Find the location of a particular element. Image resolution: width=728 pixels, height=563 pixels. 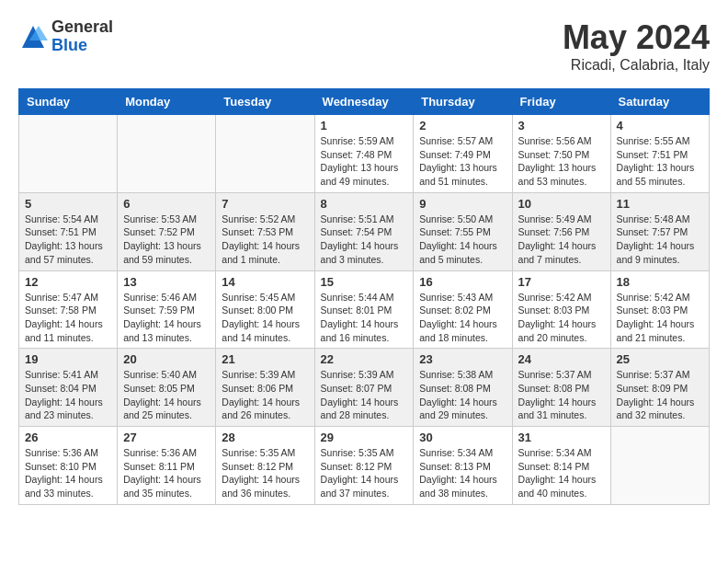

calendar-cell: 26Sunrise: 5:36 AMSunset: 8:10 PMDayligh… is located at coordinates (68, 465).